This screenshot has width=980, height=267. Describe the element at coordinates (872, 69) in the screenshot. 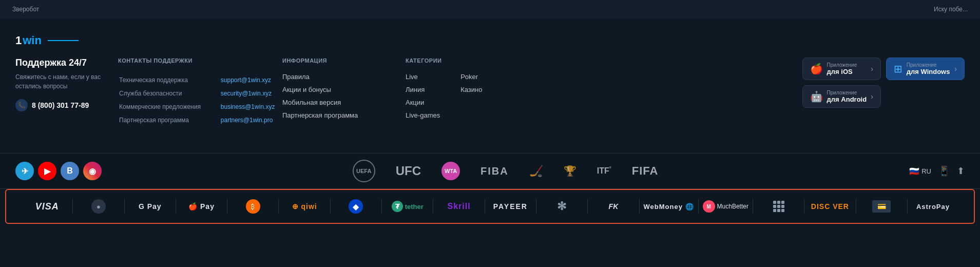

I see `ios-arrow-icon: ›` at that location.